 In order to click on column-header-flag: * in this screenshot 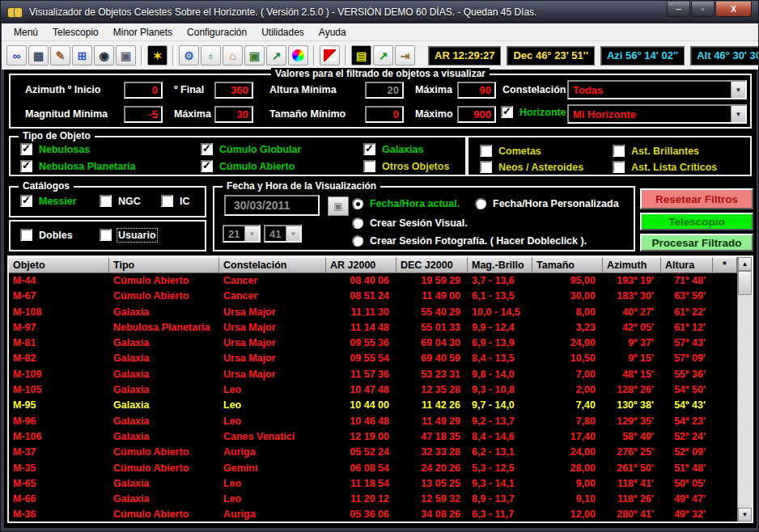, I will do `click(725, 265)`.